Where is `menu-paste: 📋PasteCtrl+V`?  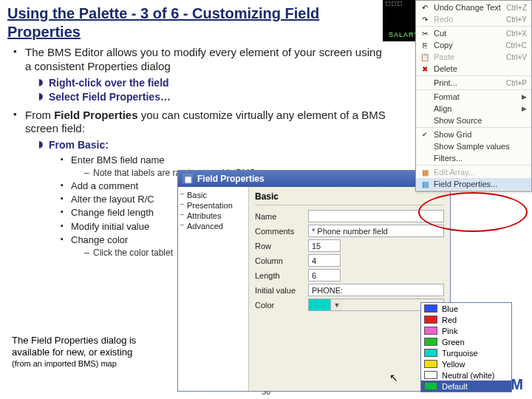 menu-paste: 📋PasteCtrl+V is located at coordinates (474, 57).